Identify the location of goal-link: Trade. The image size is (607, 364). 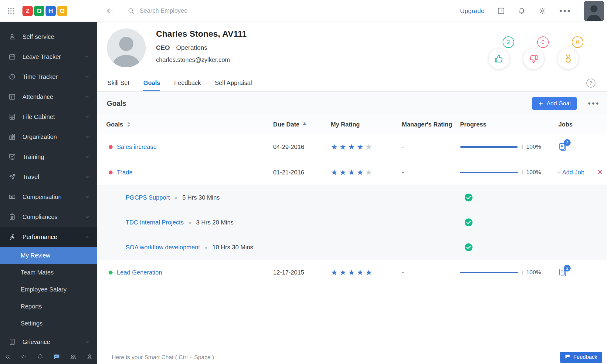
(125, 172).